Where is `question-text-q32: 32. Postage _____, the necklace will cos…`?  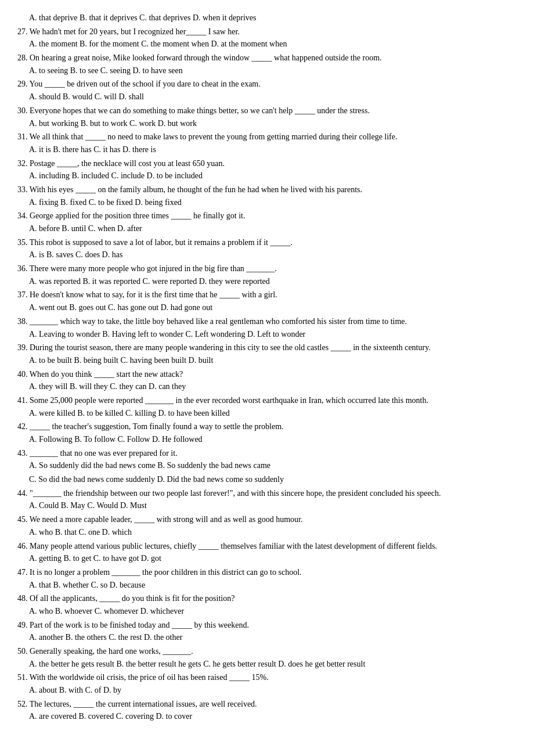 question-text-q32: 32. Postage _____, the necklace will cos… is located at coordinates (267, 164).